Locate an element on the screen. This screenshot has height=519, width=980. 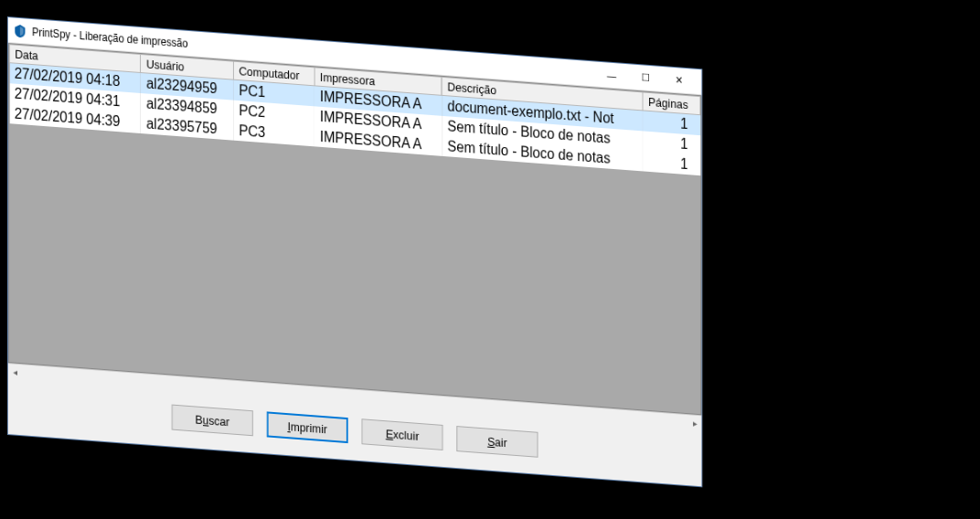
app-icon is located at coordinates (20, 31).